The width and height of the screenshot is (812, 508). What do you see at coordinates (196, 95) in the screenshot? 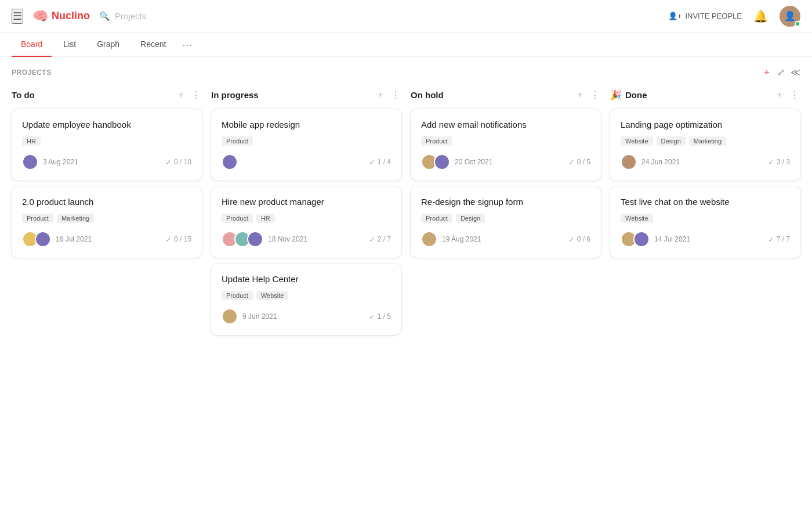
I see `todo-more-button: ⋮` at bounding box center [196, 95].